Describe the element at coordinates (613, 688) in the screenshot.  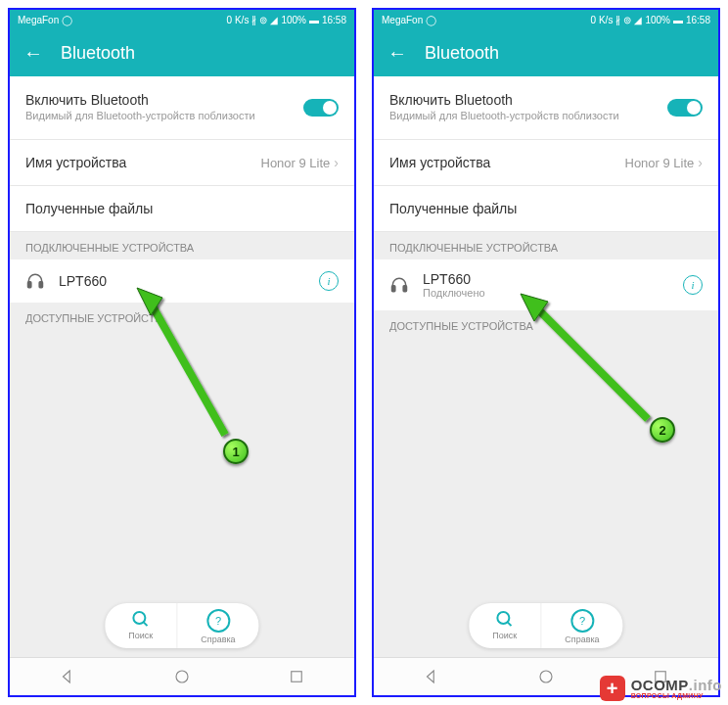
I see `watermark-plus-icon: +` at that location.